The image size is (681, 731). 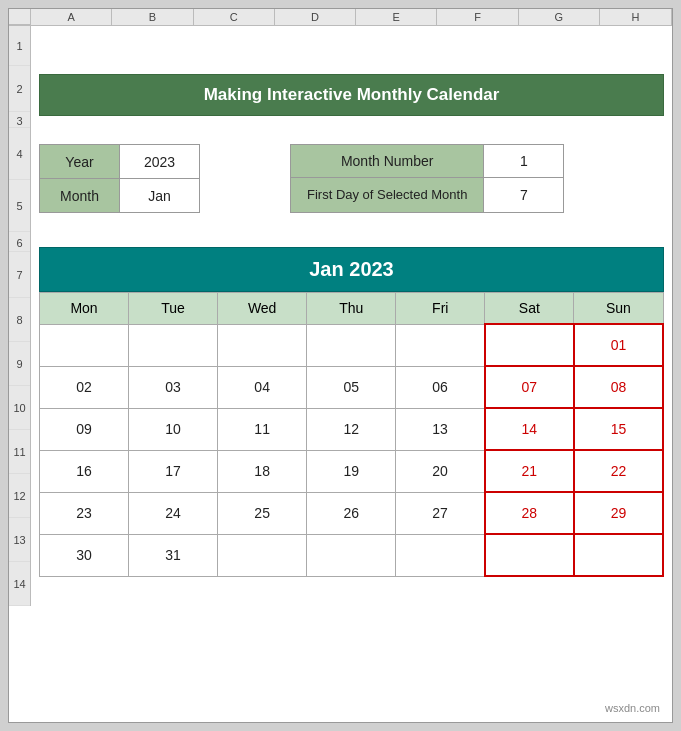 What do you see at coordinates (84, 513) in the screenshot?
I see `calendar-cell: 23` at bounding box center [84, 513].